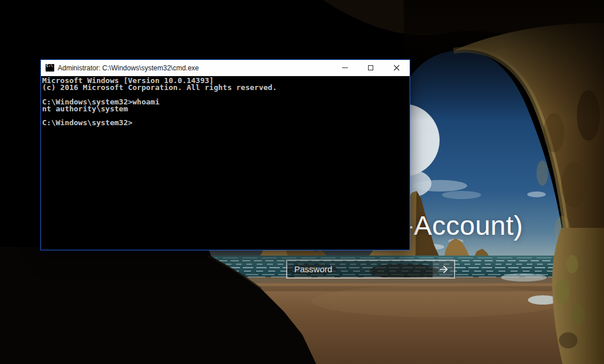 This screenshot has height=364, width=604. Describe the element at coordinates (397, 68) in the screenshot. I see `close-button` at that location.